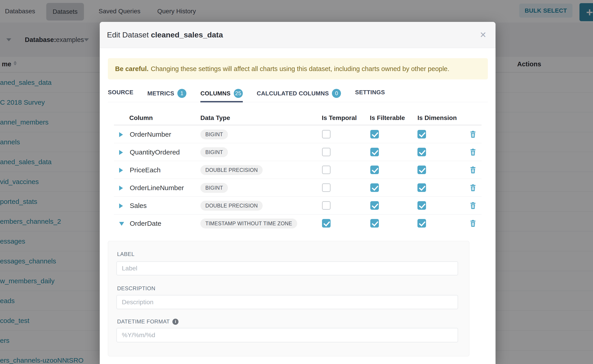 The height and width of the screenshot is (364, 593). Describe the element at coordinates (298, 188) in the screenshot. I see `column-row: OrderLineNumber BIGINT` at that location.